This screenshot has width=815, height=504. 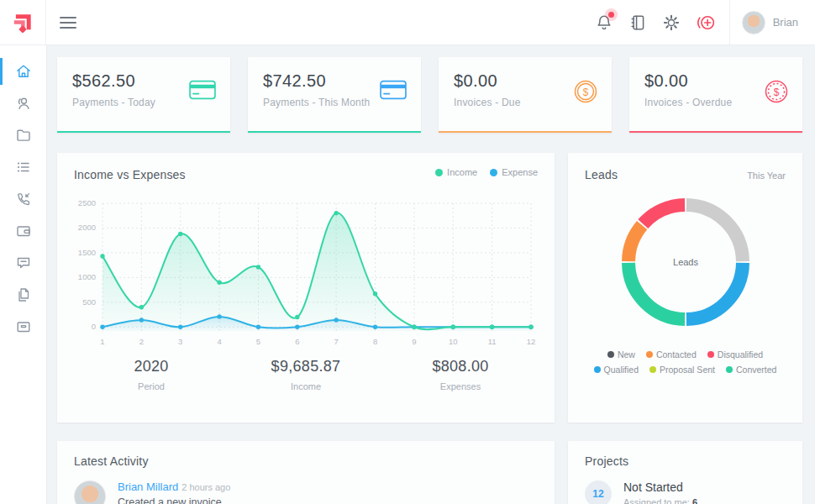 What do you see at coordinates (144, 95) in the screenshot?
I see `stat-card-payments-today: $562.50 Payments - Today` at bounding box center [144, 95].